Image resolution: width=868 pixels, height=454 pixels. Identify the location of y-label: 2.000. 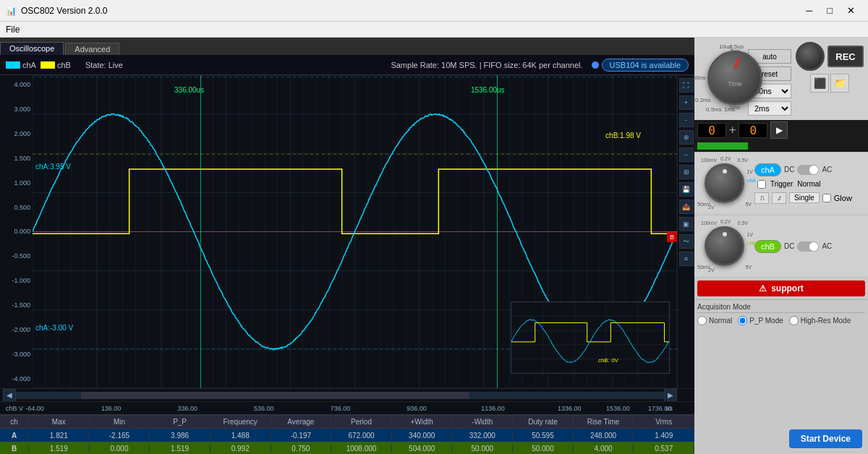
(15, 134).